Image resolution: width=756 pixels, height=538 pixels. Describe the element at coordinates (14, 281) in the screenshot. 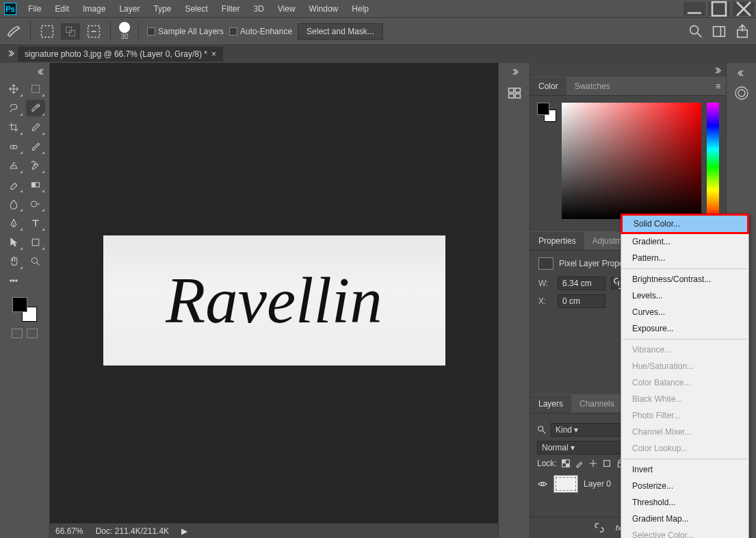

I see `edit-toolbar` at that location.